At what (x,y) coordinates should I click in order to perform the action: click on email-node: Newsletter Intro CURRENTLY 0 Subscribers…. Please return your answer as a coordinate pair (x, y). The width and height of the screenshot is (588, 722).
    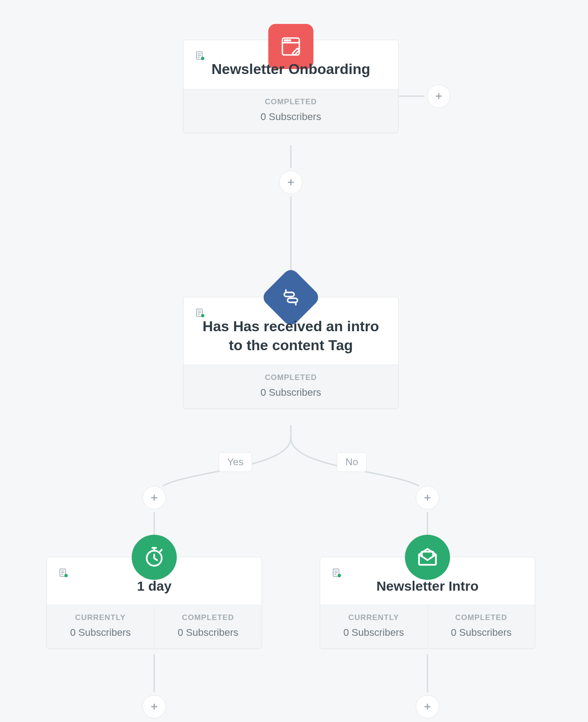
    Looking at the image, I should click on (427, 603).